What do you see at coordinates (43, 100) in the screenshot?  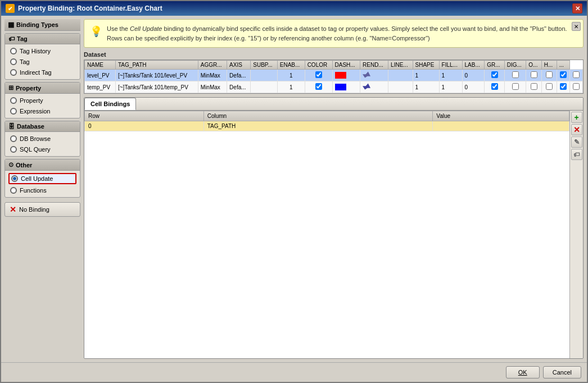 I see `property-section: ⊞ Property Property Expression` at bounding box center [43, 100].